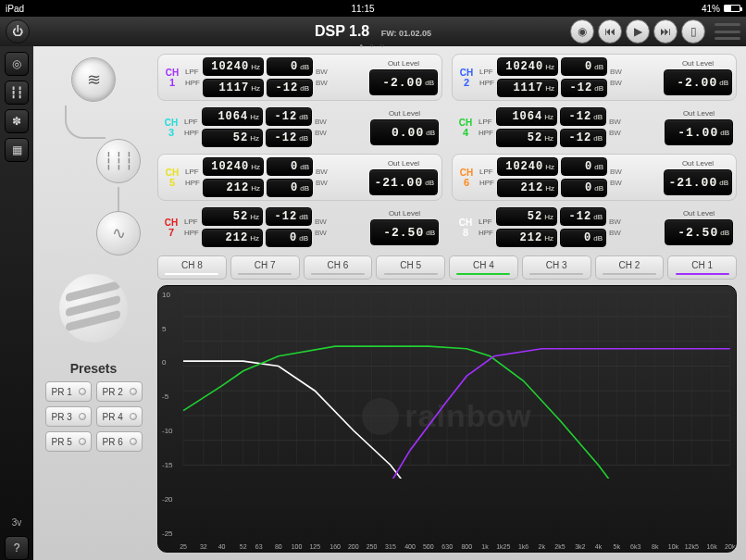 This screenshot has width=746, height=560. I want to click on legend-ch-2: CH 2, so click(629, 268).